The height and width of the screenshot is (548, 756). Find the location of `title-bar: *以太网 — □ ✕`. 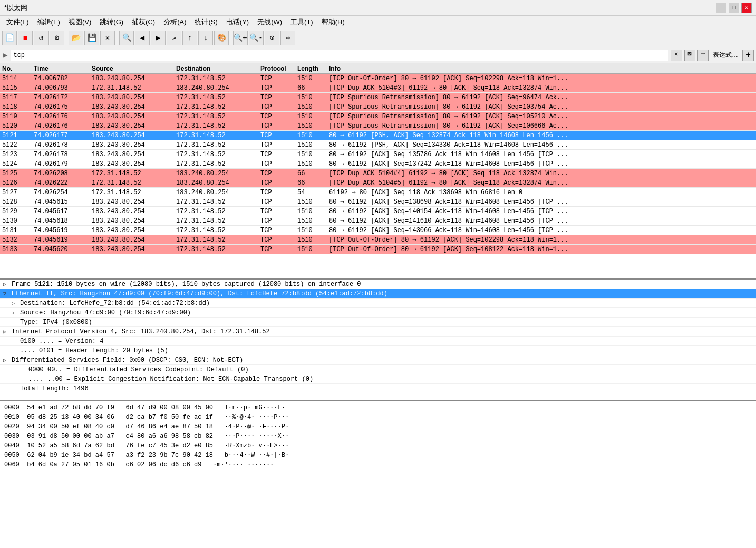

title-bar: *以太网 — □ ✕ is located at coordinates (378, 8).